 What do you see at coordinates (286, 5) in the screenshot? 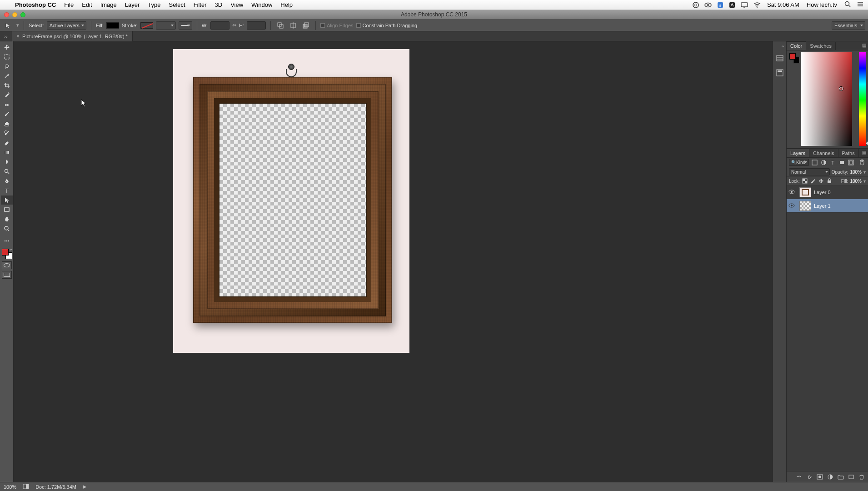
I see `menu-help: Help` at bounding box center [286, 5].